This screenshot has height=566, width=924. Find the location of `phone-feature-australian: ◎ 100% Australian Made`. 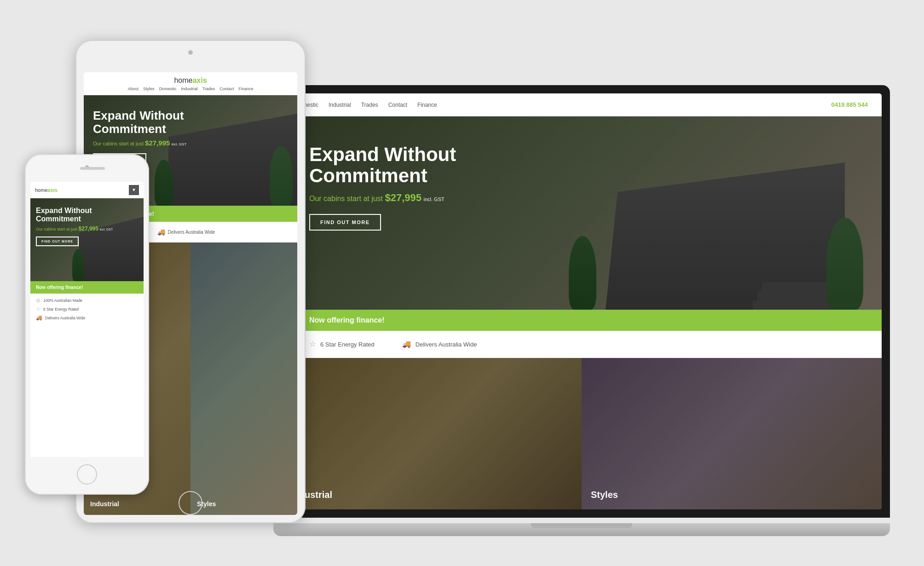

phone-feature-australian: ◎ 100% Australian Made is located at coordinates (87, 300).